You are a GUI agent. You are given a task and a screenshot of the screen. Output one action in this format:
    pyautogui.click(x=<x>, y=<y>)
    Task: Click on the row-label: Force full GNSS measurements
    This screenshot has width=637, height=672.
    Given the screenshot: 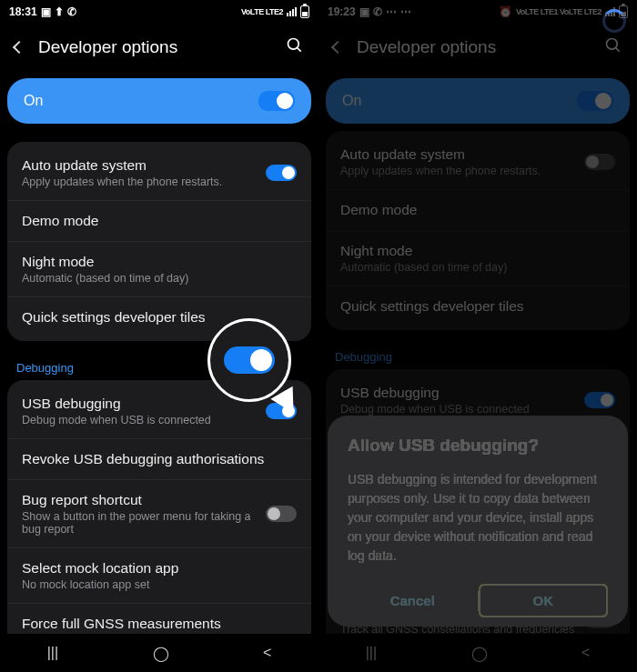 What is the action you would take?
    pyautogui.click(x=156, y=624)
    